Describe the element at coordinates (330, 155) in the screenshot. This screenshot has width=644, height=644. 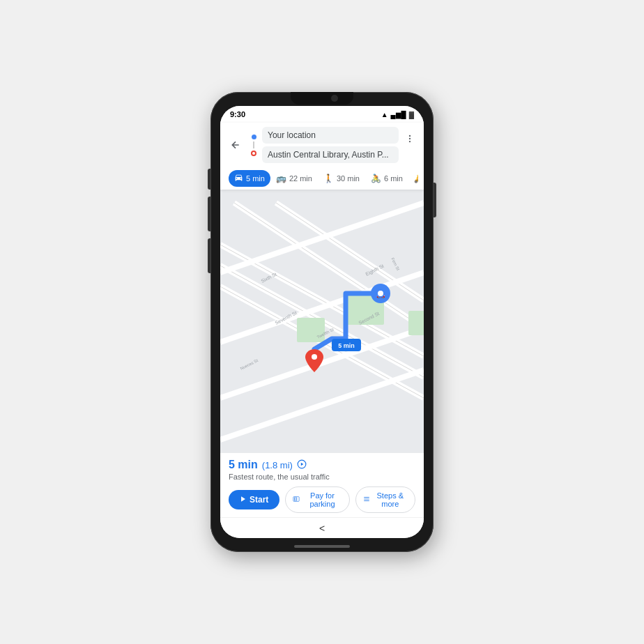
I see `destination-input: Austin Central Library, Austin P...` at that location.